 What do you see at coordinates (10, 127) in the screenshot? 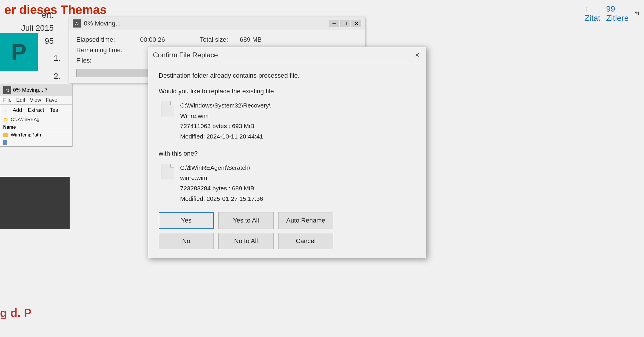
I see `name-column-header: Name` at bounding box center [10, 127].